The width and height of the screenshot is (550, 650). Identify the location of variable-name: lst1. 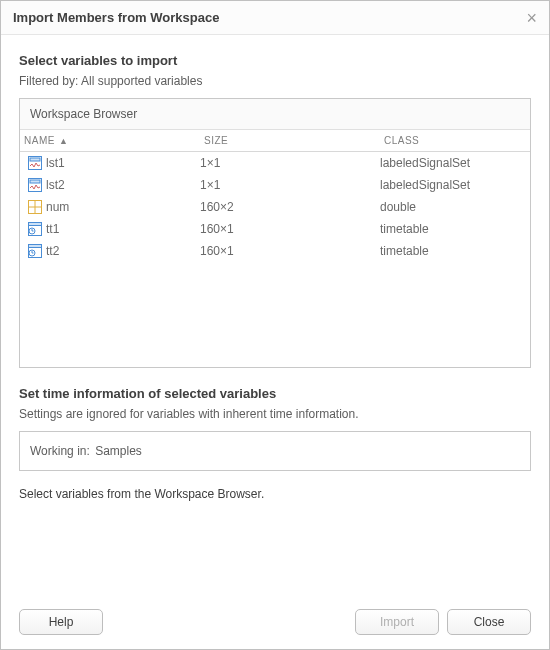
(122, 163).